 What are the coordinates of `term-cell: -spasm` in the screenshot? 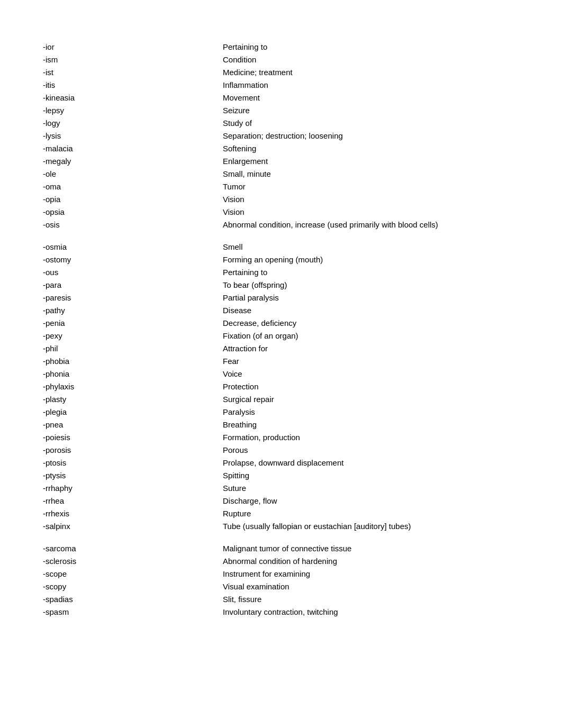 It's located at (133, 612).